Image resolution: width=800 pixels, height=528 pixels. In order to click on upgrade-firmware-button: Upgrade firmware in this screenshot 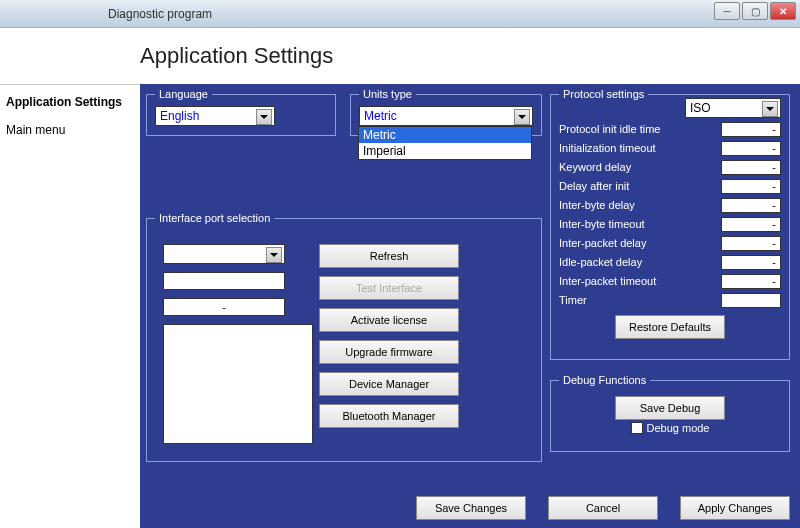, I will do `click(389, 352)`.